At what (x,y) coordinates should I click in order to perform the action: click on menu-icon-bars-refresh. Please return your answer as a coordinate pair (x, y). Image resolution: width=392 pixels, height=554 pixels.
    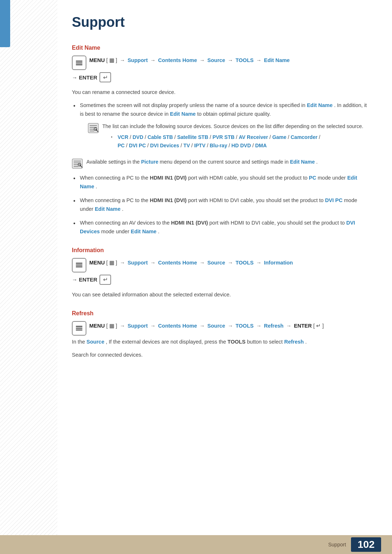
    Looking at the image, I should click on (79, 328).